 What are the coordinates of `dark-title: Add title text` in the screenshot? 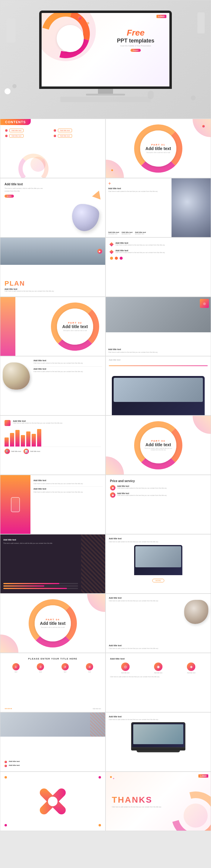 It's located at (41, 540).